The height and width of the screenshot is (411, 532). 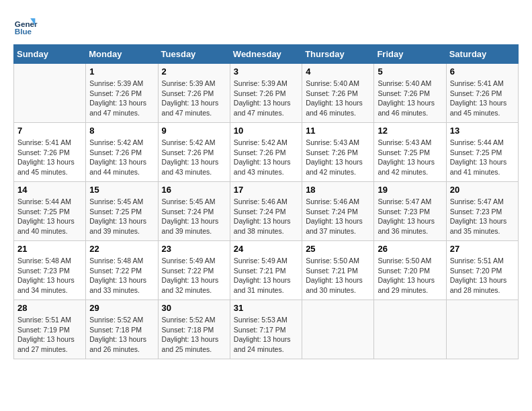 What do you see at coordinates (482, 130) in the screenshot?
I see `day-number: 13` at bounding box center [482, 130].